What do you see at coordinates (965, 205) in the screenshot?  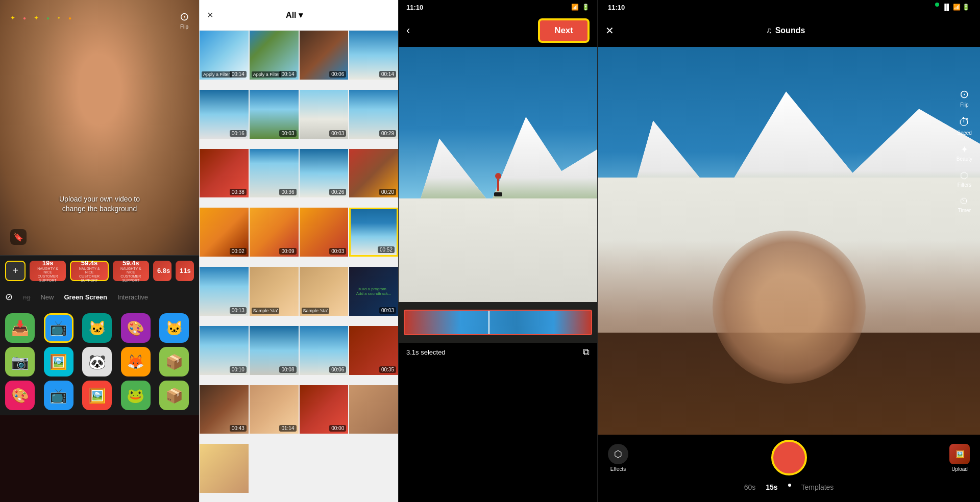 I see `ctrl-timer: ⏲ Timer` at bounding box center [965, 205].